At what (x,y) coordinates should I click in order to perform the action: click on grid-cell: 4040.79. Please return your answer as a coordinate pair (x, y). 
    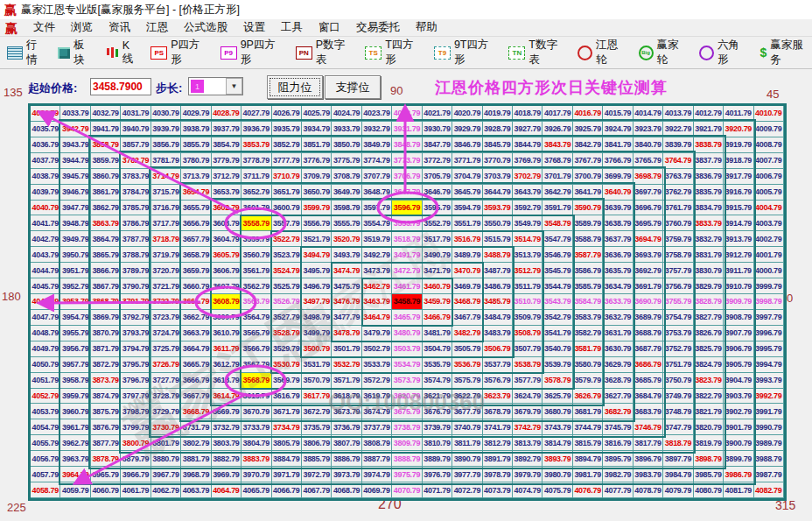
    Looking at the image, I should click on (46, 208).